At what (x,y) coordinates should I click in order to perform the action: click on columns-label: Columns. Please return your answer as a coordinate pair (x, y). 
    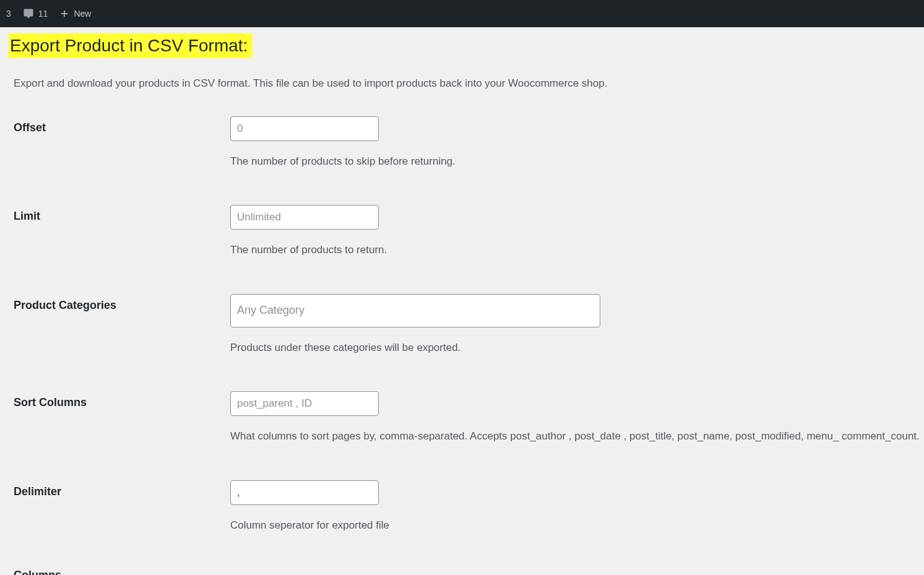
    Looking at the image, I should click on (462, 572).